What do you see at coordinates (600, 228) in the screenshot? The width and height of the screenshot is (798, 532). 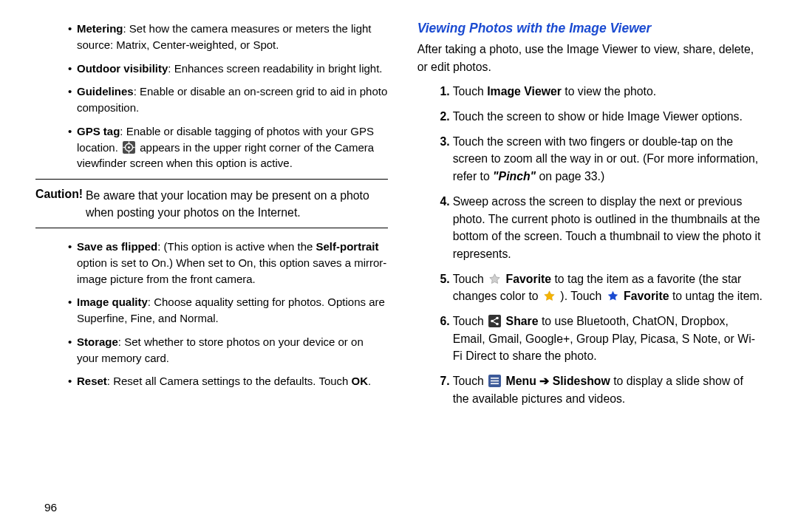 I see `step-4: Sweep across the screen to display the n…` at bounding box center [600, 228].